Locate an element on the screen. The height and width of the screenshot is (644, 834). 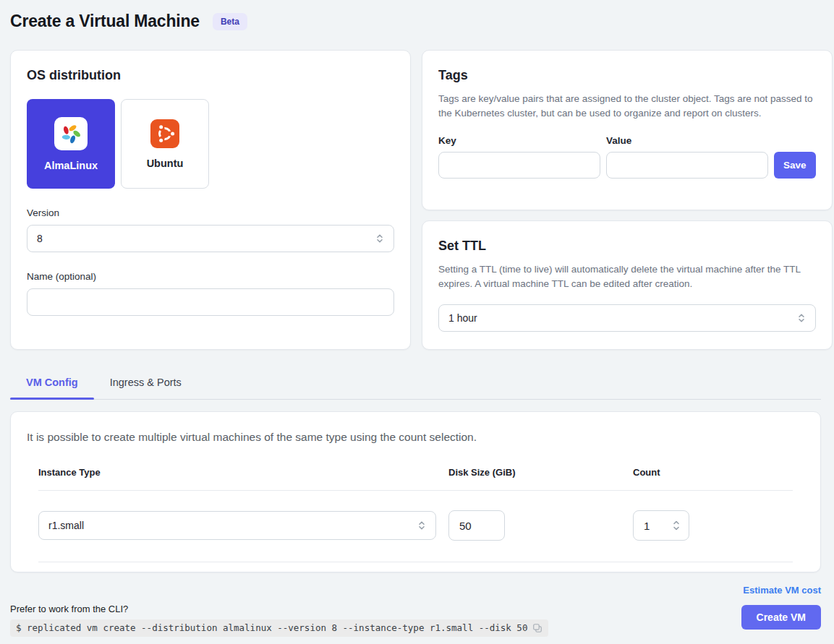
version-select: 8 is located at coordinates (210, 239).